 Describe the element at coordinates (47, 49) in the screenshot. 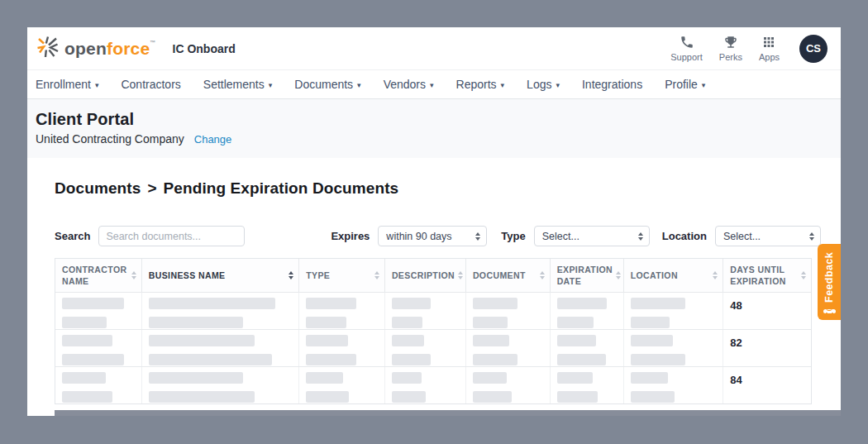

I see `openforce-logo-icon` at that location.